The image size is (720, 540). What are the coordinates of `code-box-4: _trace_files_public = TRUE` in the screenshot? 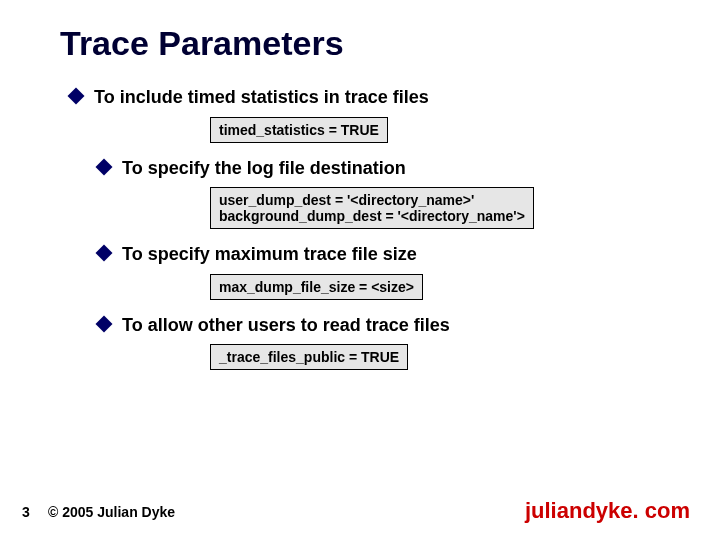 It's located at (309, 357).